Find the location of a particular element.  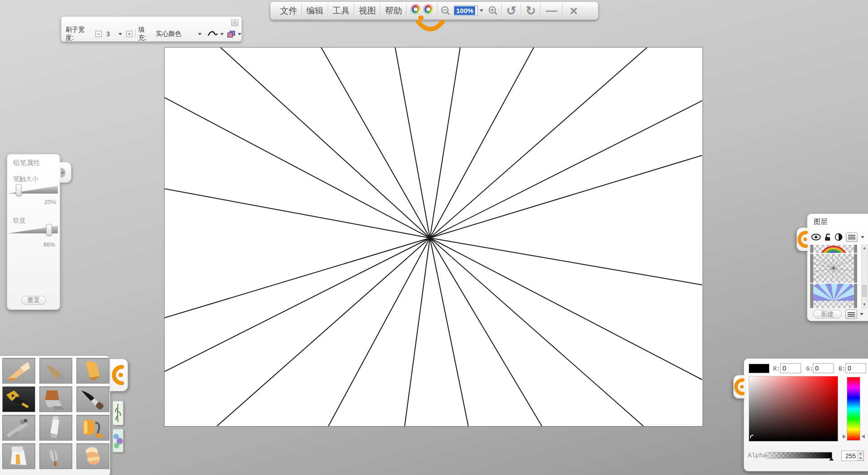

menu-tools: 工具 is located at coordinates (341, 11).